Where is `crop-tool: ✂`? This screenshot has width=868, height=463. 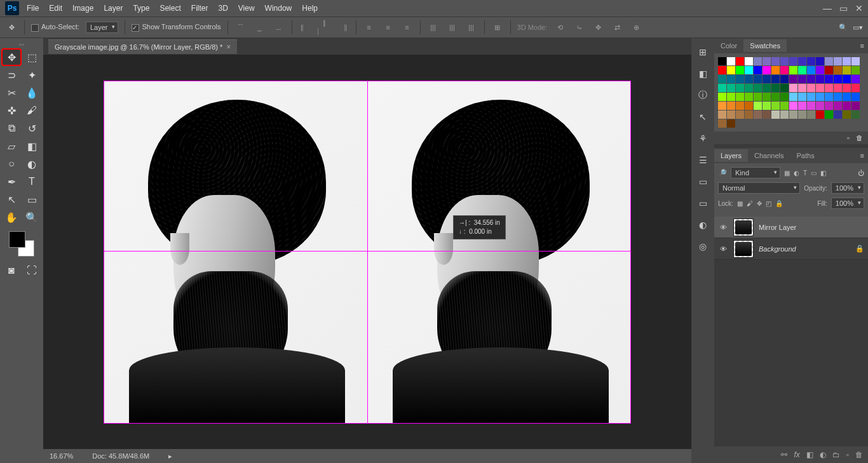
crop-tool: ✂ is located at coordinates (11, 93).